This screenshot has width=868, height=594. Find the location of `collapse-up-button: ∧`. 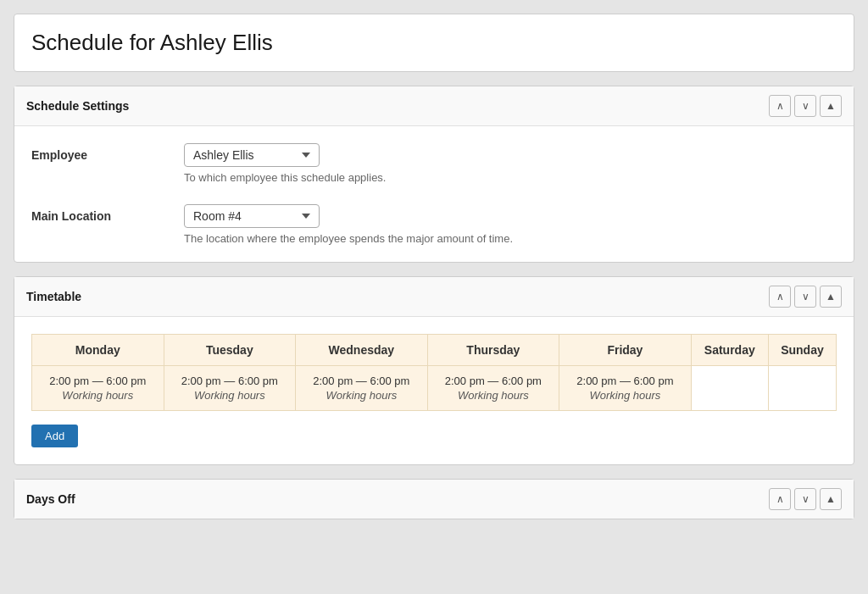

collapse-up-button: ∧ is located at coordinates (780, 106).